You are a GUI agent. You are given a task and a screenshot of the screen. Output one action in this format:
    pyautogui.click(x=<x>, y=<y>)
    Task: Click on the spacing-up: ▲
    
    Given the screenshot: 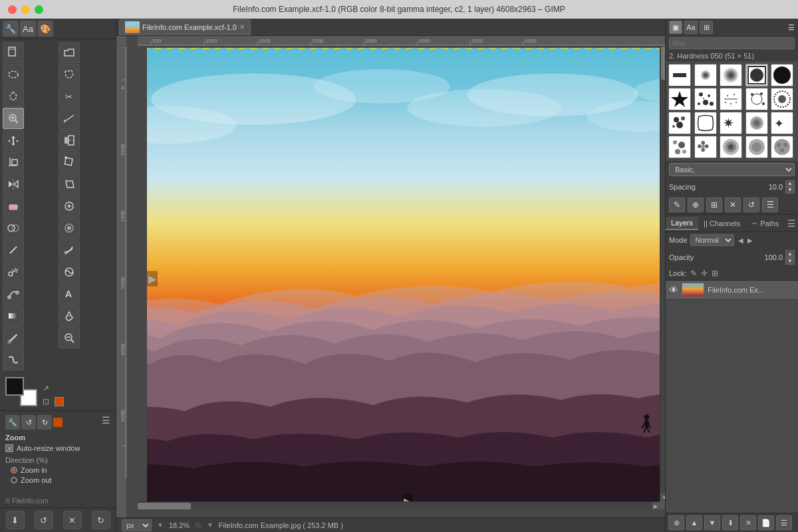 What is the action you would take?
    pyautogui.click(x=790, y=184)
    